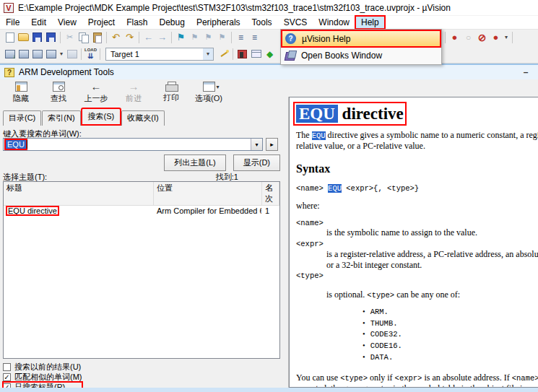  I want to click on print-button: 打印, so click(171, 92).